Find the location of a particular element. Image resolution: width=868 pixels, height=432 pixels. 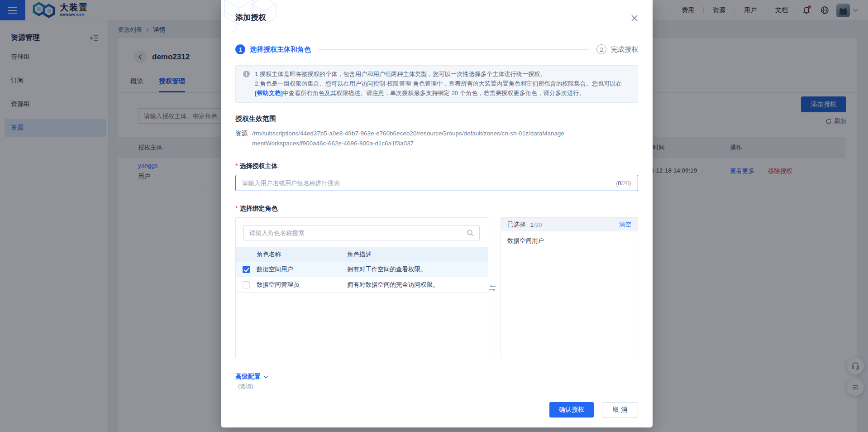

resource-path: /rm/subscriptions/44ed37b5-a0e8-49b7-963… is located at coordinates (408, 139).